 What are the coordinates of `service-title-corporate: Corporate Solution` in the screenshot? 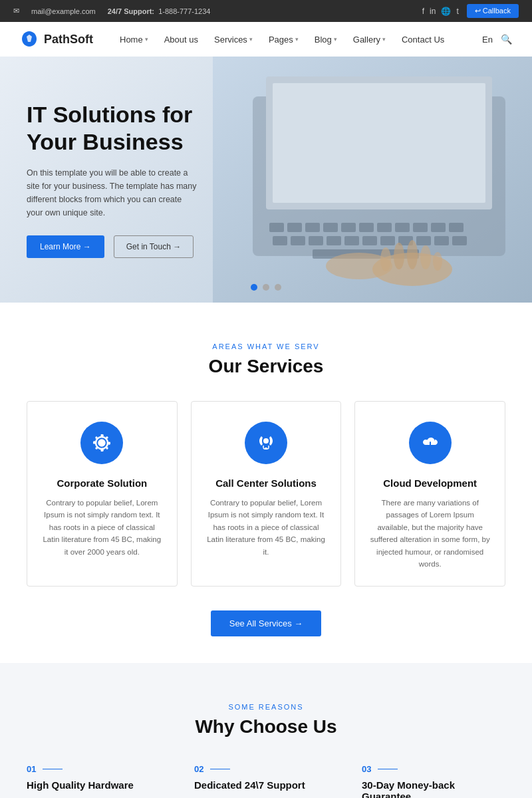 It's located at (102, 483).